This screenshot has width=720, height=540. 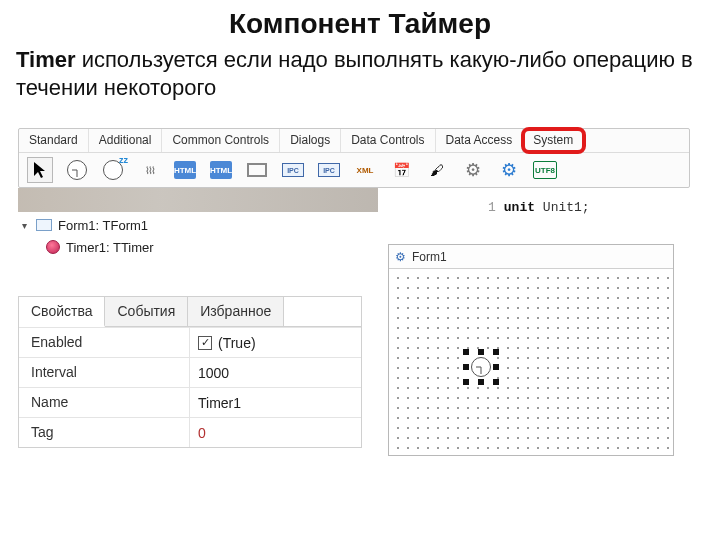 I want to click on slide-title: Компонент Таймер, so click(x=360, y=23).